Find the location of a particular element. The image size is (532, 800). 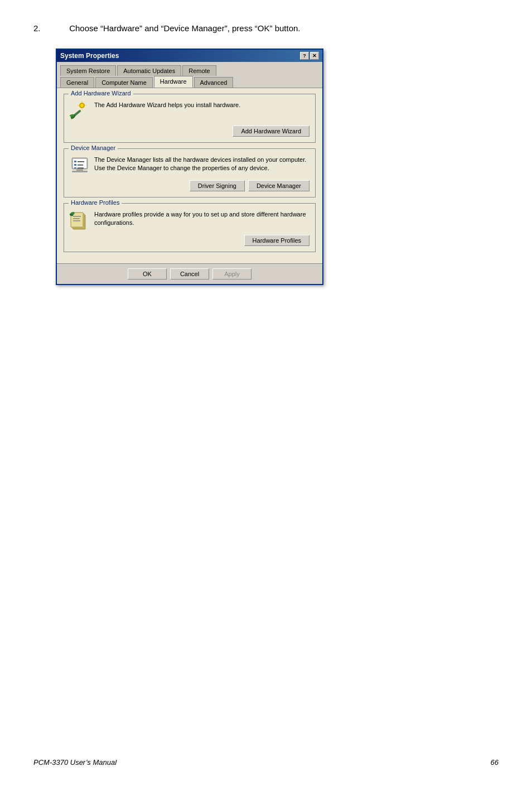

add-hardware-wizard-button: Add Hardware Wizard is located at coordinates (271, 131).